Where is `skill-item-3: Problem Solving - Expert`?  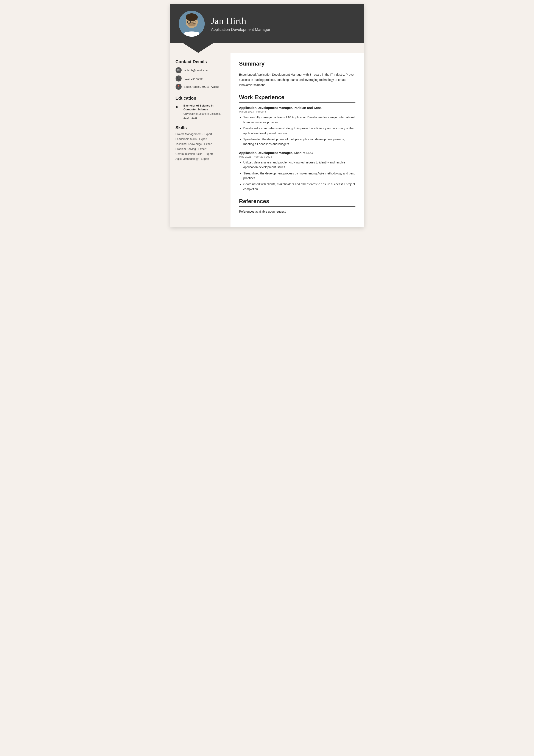
skill-item-3: Problem Solving - Expert is located at coordinates (200, 149).